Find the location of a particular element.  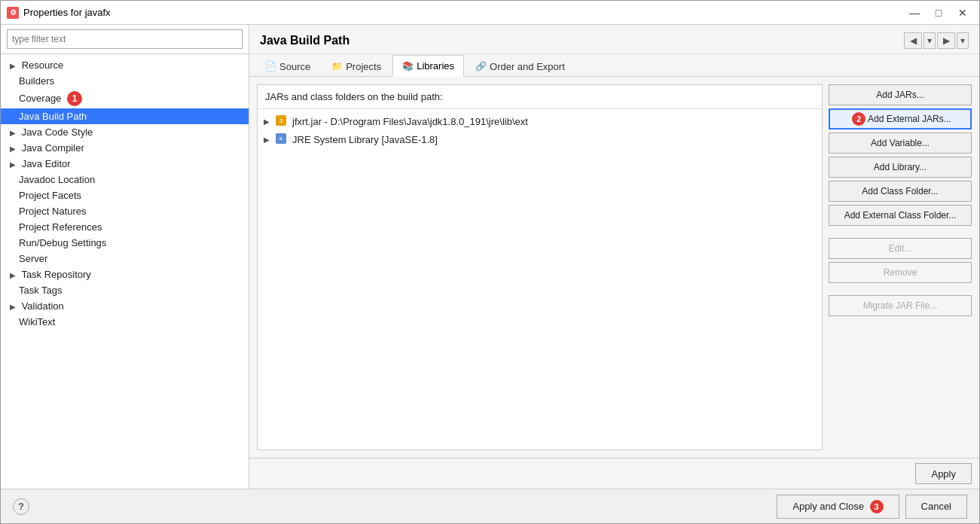

panel-nav-buttons: ◀ ▾ ▶ ▾ is located at coordinates (936, 41).